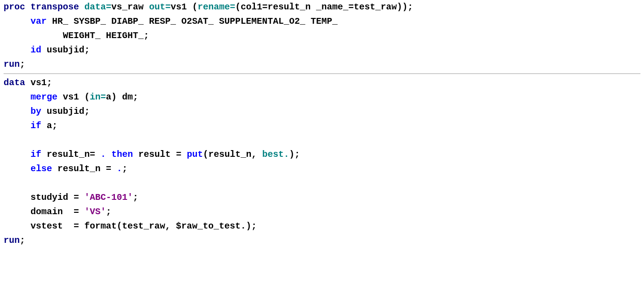 The image size is (644, 302). I want to click on code-line: var HR_ SYSBP_ DIABP_ RESP_ O2SAT_ SUPPL…, so click(322, 22).